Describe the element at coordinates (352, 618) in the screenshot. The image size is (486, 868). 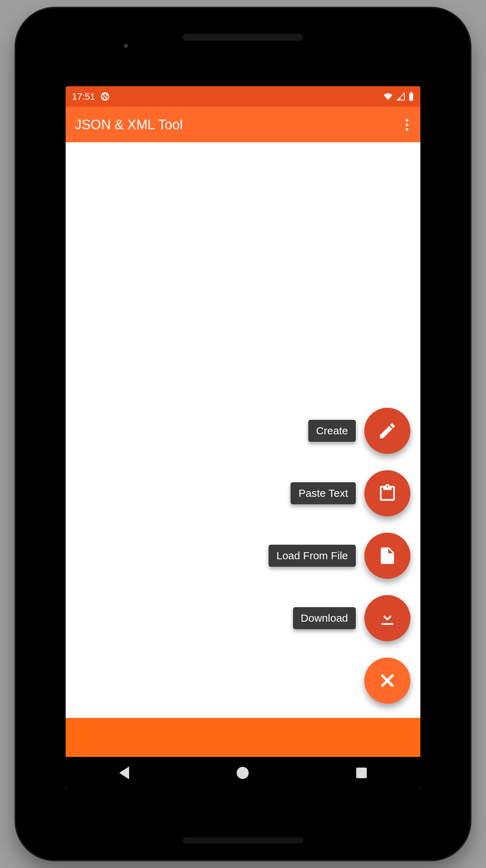
I see `fab-item-download: Download` at that location.